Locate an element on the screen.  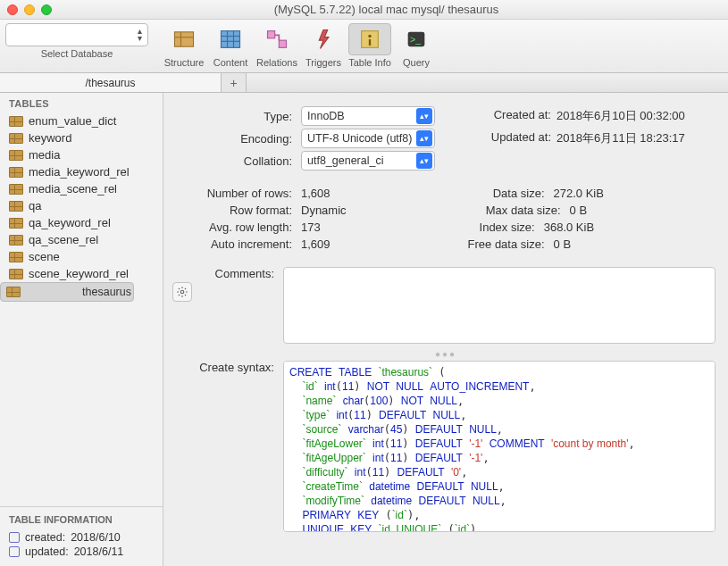
info-updated-label: updated: is located at coordinates (46, 552).